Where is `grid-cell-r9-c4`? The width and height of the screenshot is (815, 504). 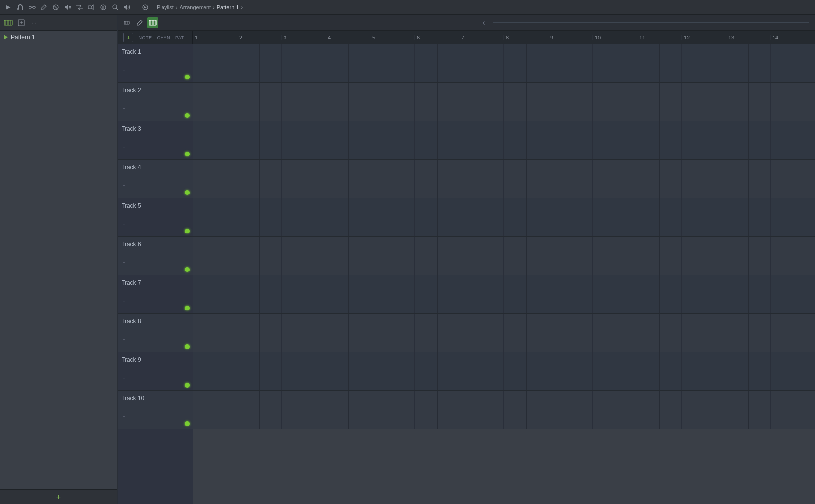 grid-cell-r9-c4 is located at coordinates (348, 371).